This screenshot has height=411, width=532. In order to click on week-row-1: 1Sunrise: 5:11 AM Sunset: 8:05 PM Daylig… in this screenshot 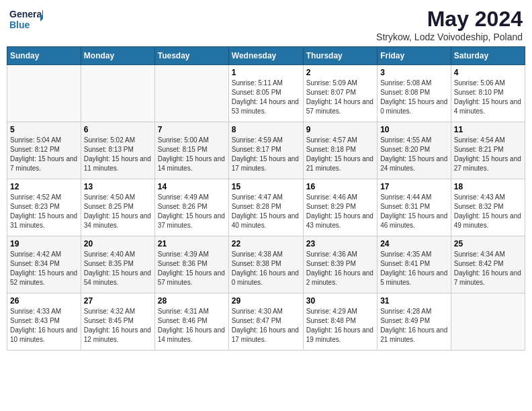, I will do `click(266, 94)`.